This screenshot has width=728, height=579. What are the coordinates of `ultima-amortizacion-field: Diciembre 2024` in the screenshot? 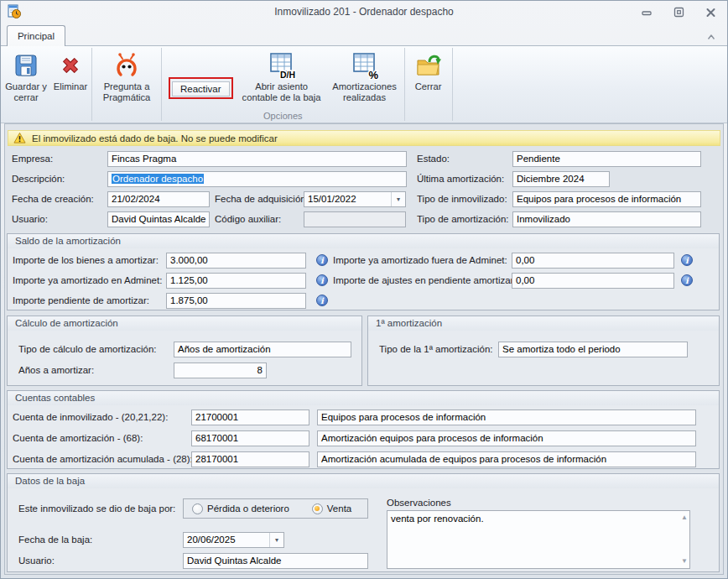 It's located at (561, 180).